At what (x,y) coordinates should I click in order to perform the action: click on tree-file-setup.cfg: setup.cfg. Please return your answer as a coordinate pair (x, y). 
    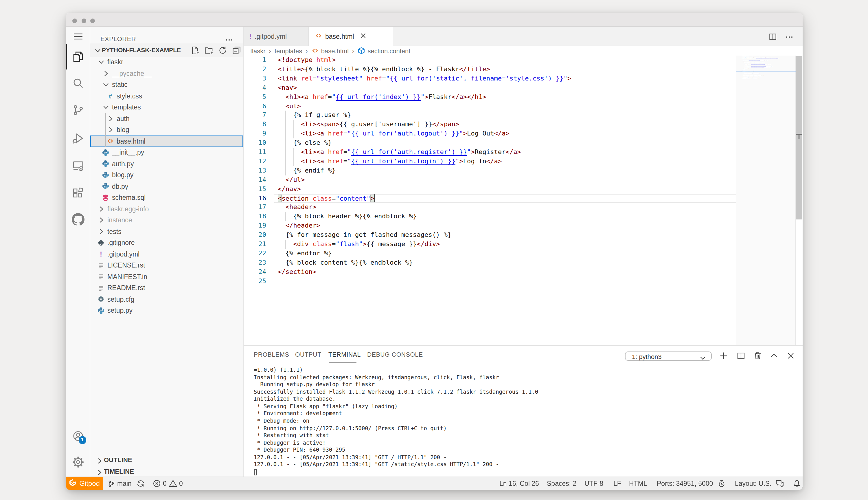
    Looking at the image, I should click on (166, 299).